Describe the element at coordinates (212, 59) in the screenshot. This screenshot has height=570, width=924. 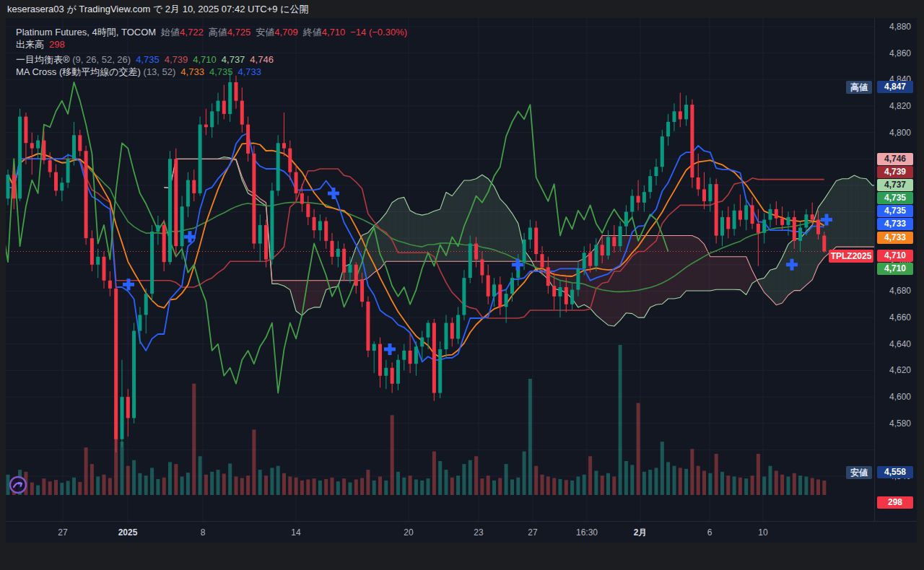
I see `legend-ichimoku-row: 一目均衡表® (9, 26, 52, 26)4,7354,7394,7104,7…` at that location.